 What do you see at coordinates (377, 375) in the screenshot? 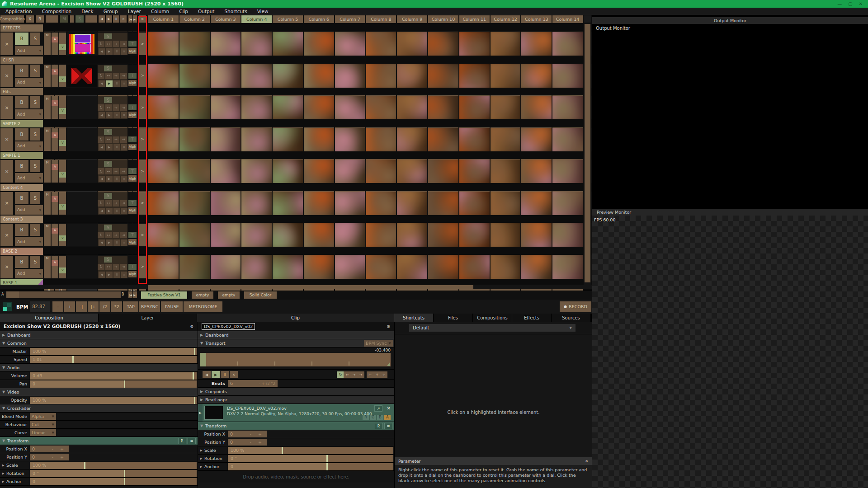
I see `timeline-extra-button: +` at bounding box center [377, 375].